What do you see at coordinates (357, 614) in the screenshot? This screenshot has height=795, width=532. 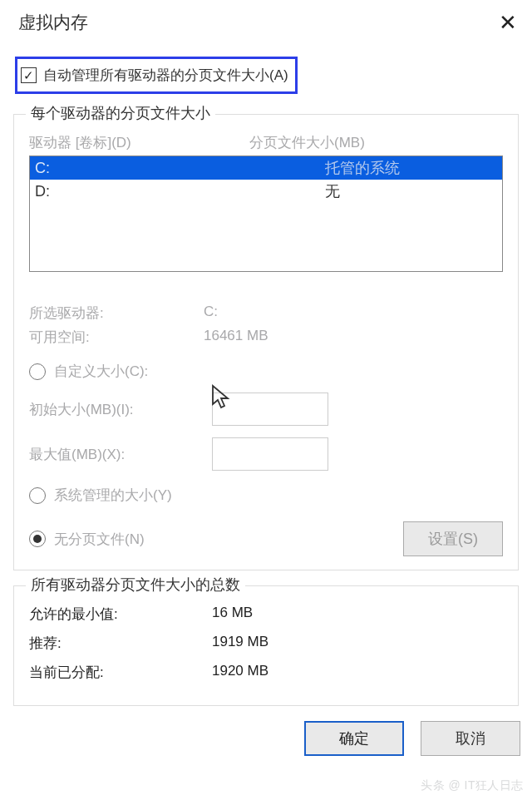 I see `min-allowed-value: 16 MB` at bounding box center [357, 614].